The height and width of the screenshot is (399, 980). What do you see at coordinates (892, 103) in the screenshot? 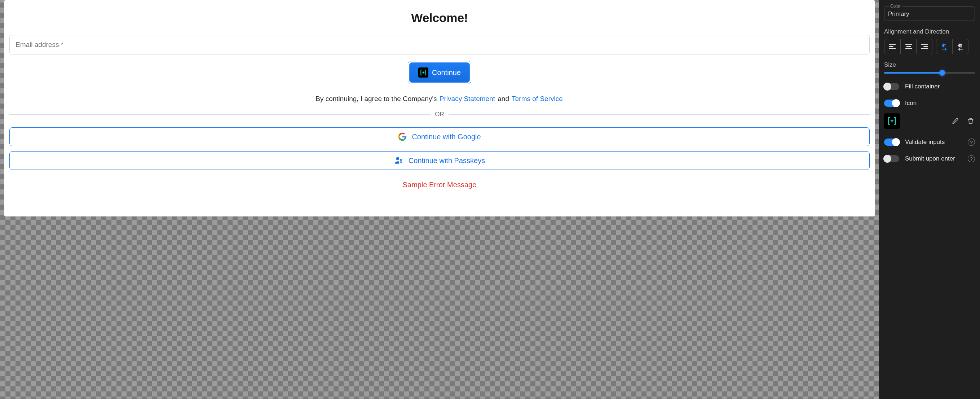
I see `icon-toggle` at bounding box center [892, 103].